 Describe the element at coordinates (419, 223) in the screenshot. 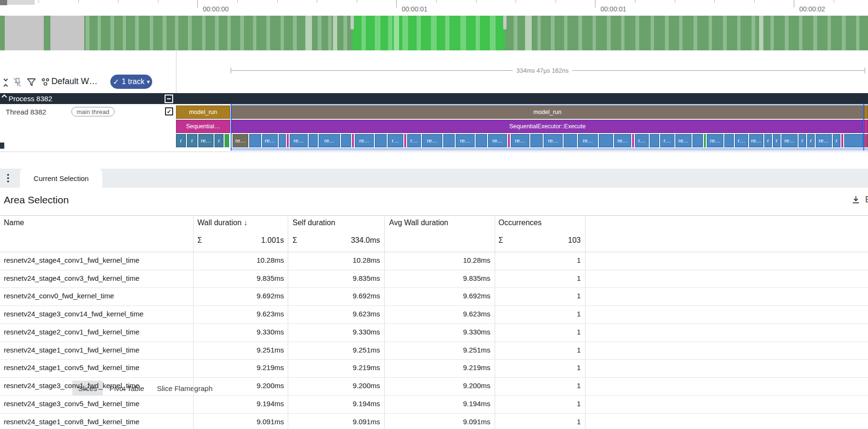

I see `column-header: Avg Wall duration` at that location.